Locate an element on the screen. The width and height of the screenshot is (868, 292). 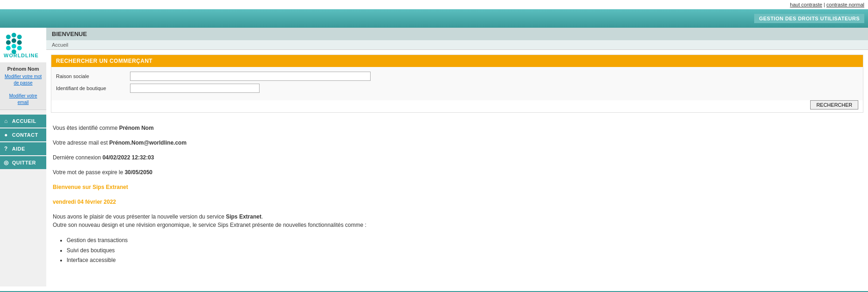
feature-item-2: Suivi des boutiques is located at coordinates (464, 251).